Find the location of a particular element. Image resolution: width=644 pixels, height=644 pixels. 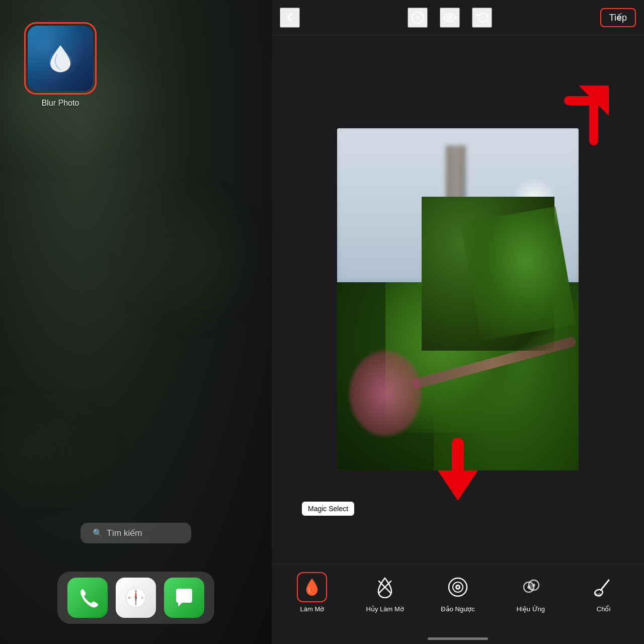

bottom-toolbar: Làm Mờ Hủy Làm Mờ is located at coordinates (458, 604).